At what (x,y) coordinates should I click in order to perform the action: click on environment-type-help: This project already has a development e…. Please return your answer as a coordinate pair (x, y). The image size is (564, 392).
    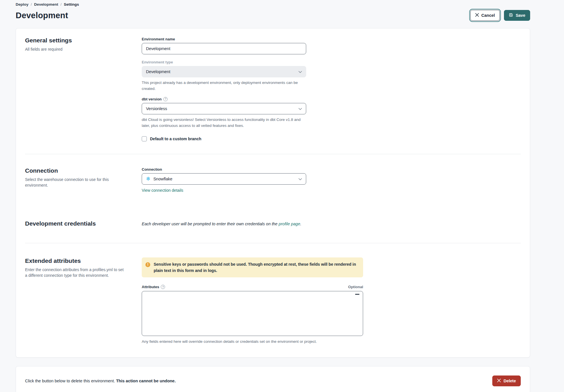
    Looking at the image, I should click on (224, 86).